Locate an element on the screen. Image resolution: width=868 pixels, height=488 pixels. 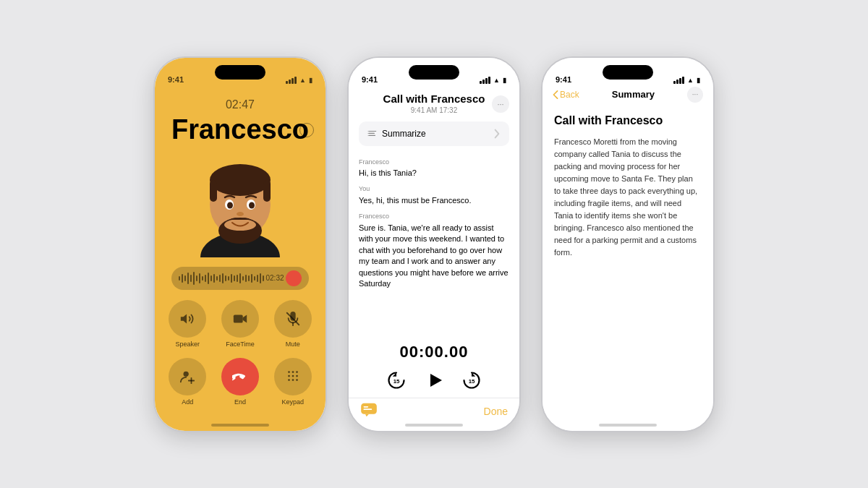
chevron-right-icon is located at coordinates (497, 134).